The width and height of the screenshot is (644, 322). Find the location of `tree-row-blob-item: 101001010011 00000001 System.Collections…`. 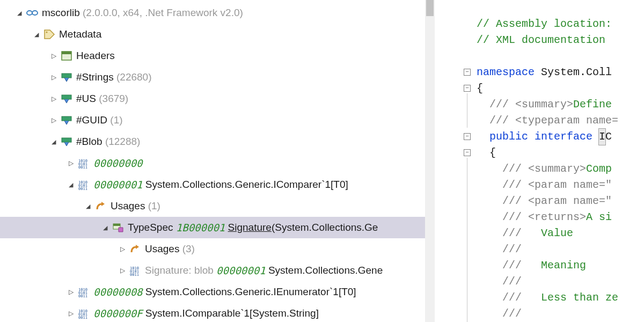

tree-row-blob-item: 101001010011 00000001 System.Collections… is located at coordinates (217, 185).